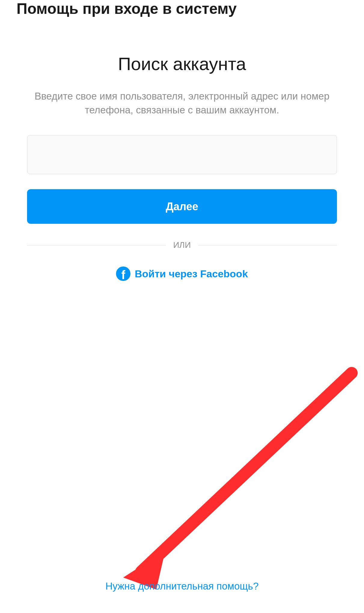  What do you see at coordinates (182, 245) in the screenshot?
I see `divider: ИЛИ` at bounding box center [182, 245].